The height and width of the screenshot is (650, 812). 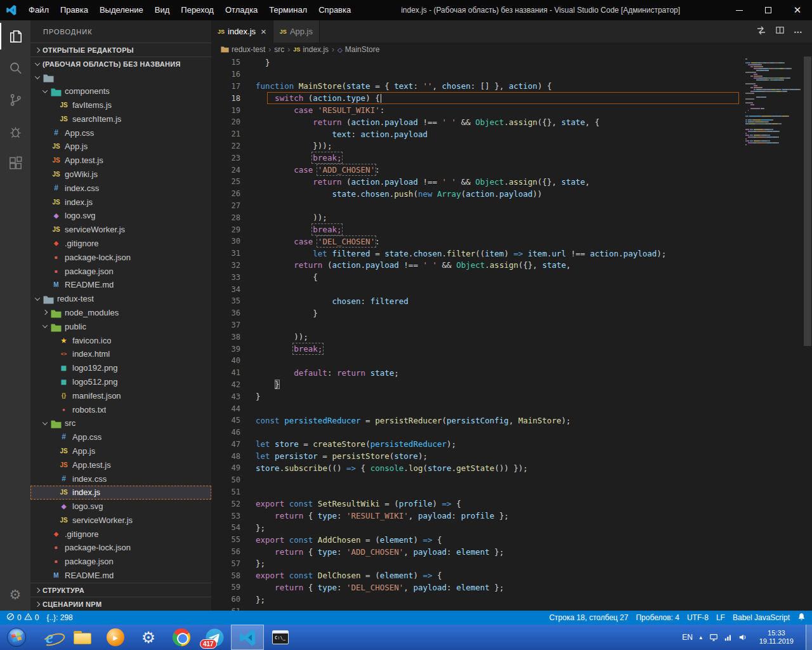 I want to click on code-line-58: 58export const DelChosen = (element) => …, so click(x=477, y=575).